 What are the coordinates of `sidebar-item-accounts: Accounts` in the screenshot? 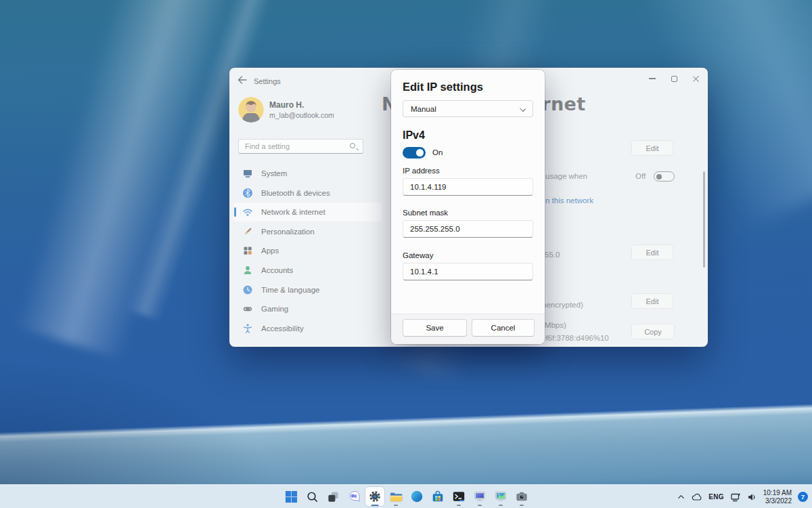 It's located at (307, 270).